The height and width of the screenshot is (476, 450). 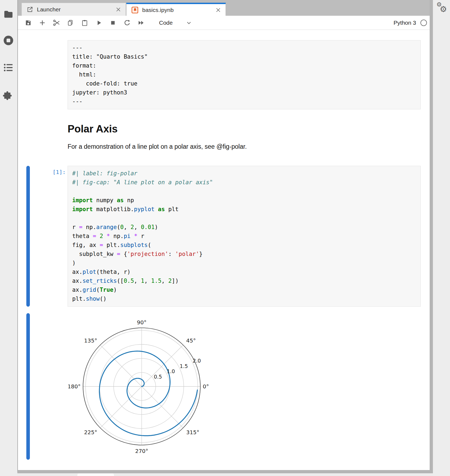 What do you see at coordinates (28, 236) in the screenshot?
I see `input-collapser` at bounding box center [28, 236].